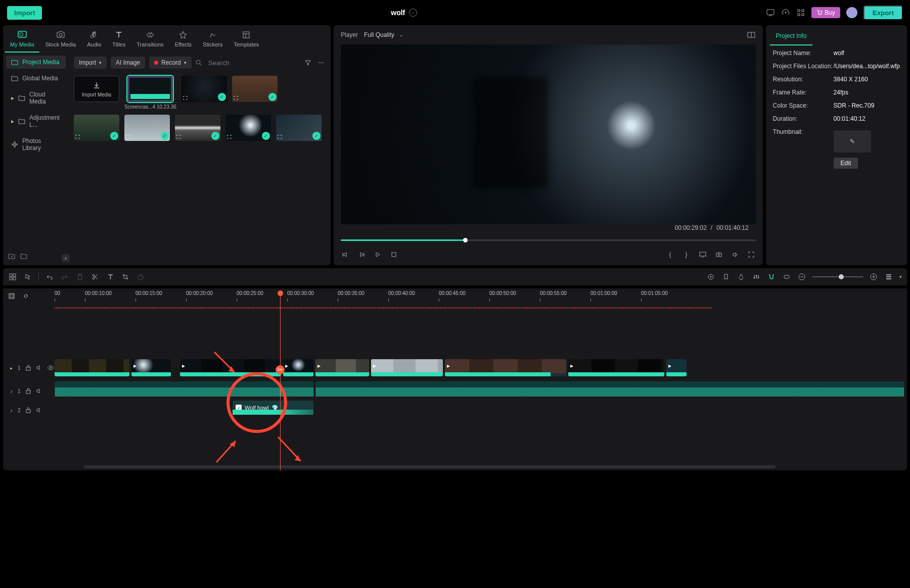 The height and width of the screenshot is (588, 910). I want to click on layout-icon, so click(13, 277).